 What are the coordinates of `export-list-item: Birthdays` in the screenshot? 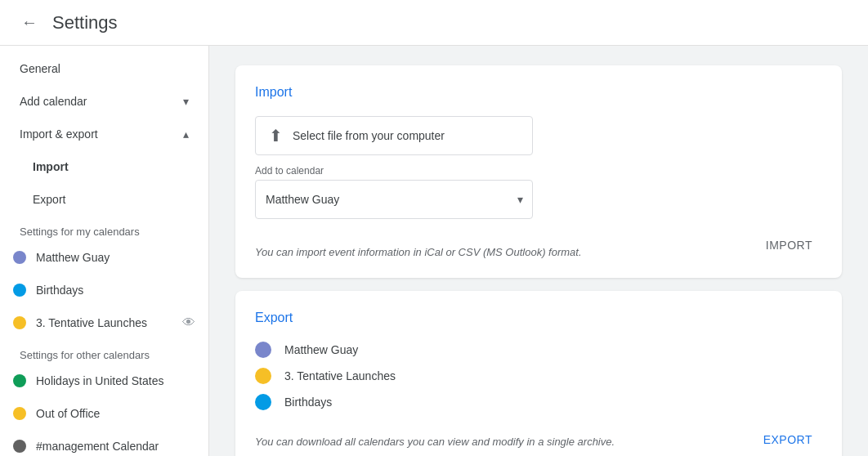 It's located at (539, 402).